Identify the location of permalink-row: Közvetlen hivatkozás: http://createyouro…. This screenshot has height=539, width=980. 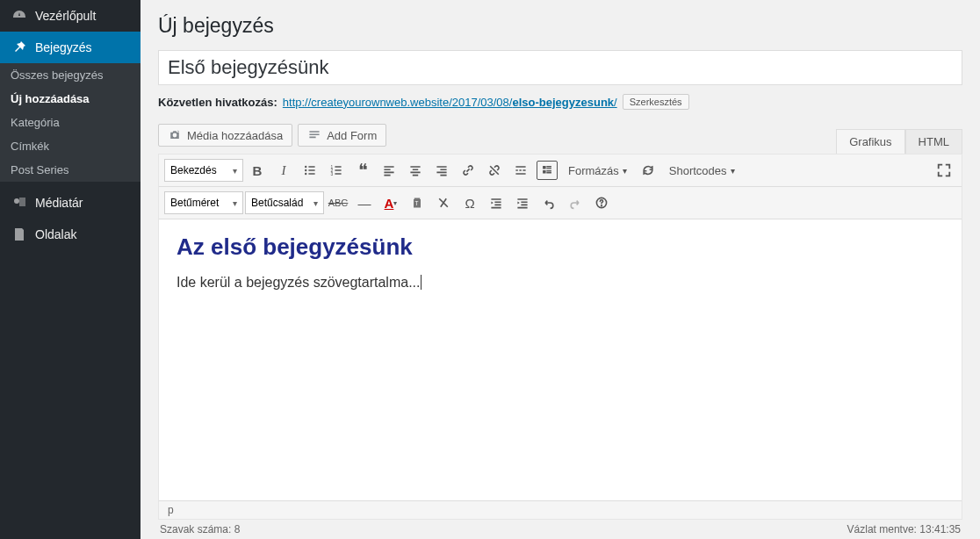
(560, 102).